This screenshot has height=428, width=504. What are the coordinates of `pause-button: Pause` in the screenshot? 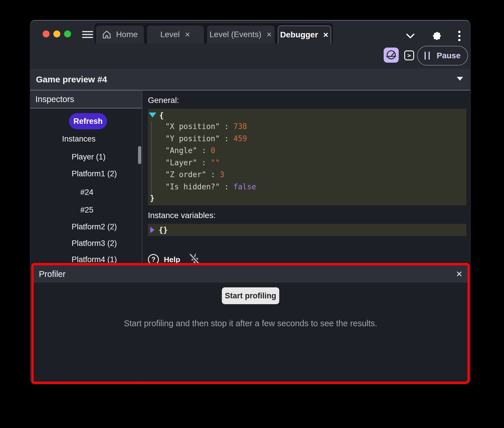 It's located at (443, 56).